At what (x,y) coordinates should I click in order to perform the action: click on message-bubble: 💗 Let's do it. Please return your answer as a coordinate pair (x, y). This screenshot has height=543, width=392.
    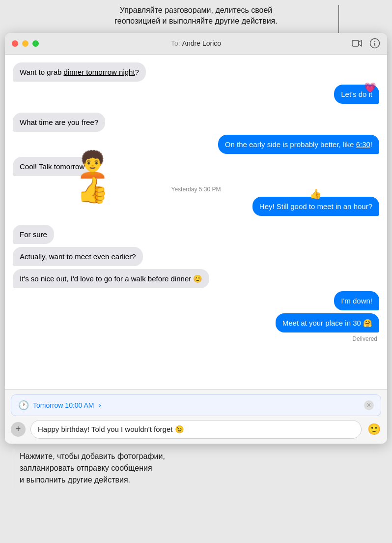
    Looking at the image, I should click on (357, 94).